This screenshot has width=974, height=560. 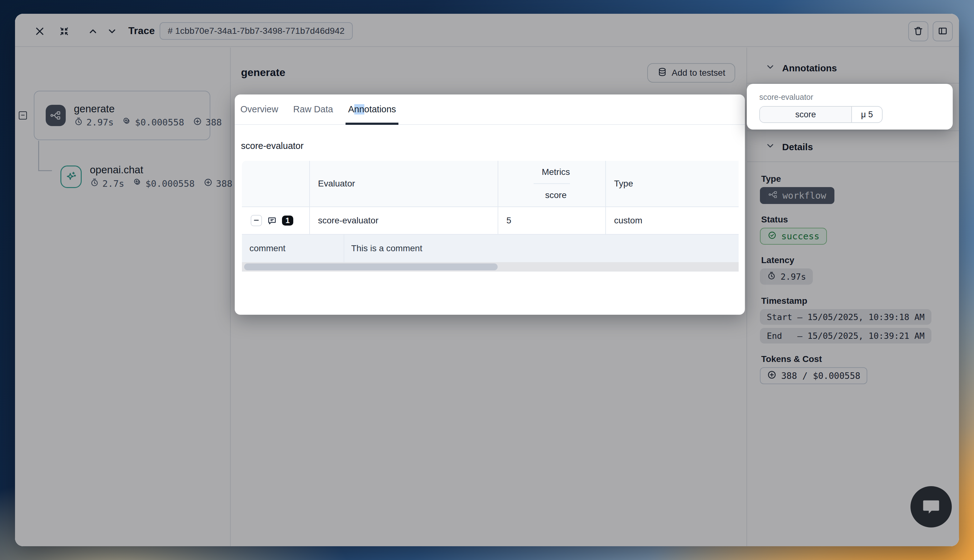 What do you see at coordinates (142, 31) in the screenshot?
I see `trace-title: Trace` at bounding box center [142, 31].